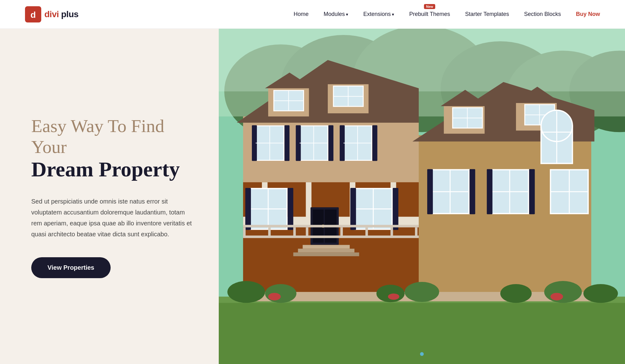 The height and width of the screenshot is (364, 625). I want to click on nav-item-starter-templates: Starter Templates, so click(487, 14).